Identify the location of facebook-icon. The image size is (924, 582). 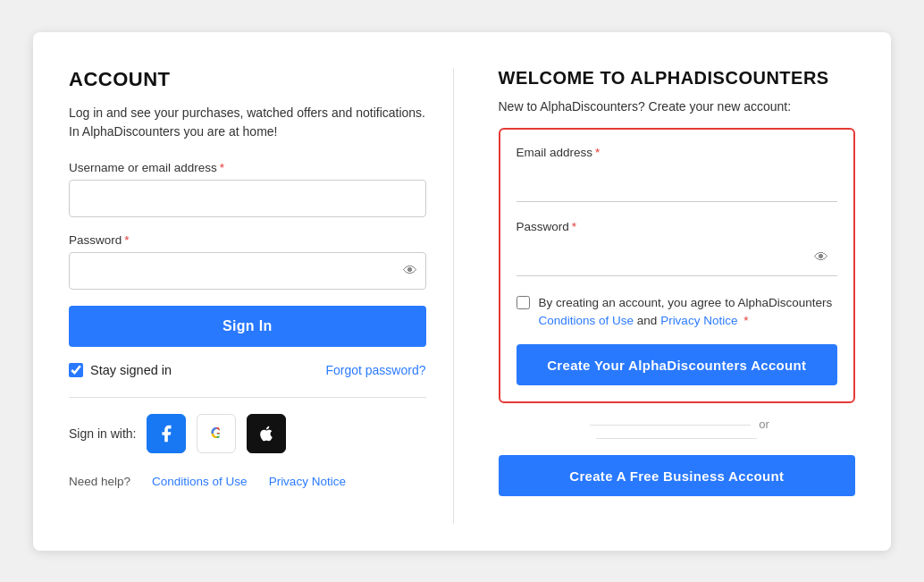
(166, 434).